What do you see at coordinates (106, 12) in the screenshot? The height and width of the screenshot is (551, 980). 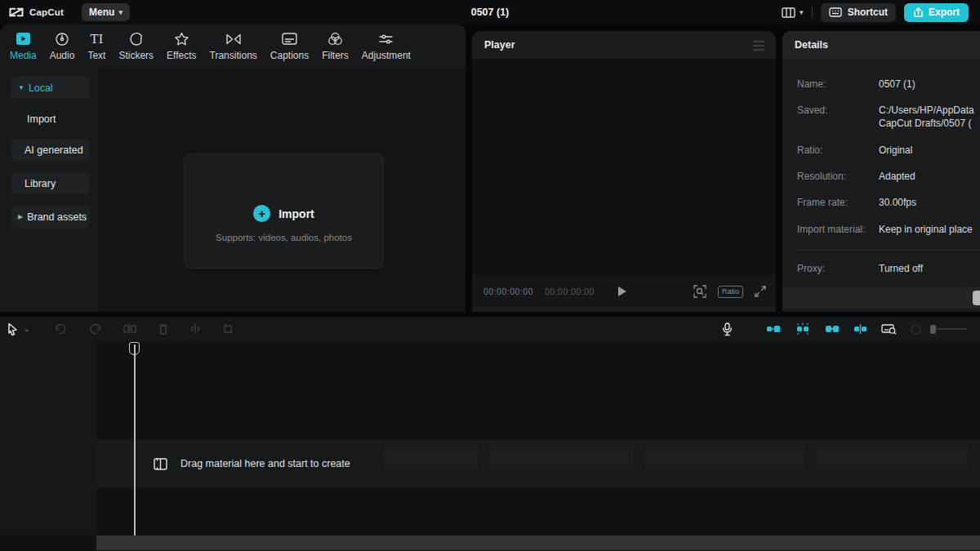 I see `menu-button: Menu ▾` at bounding box center [106, 12].